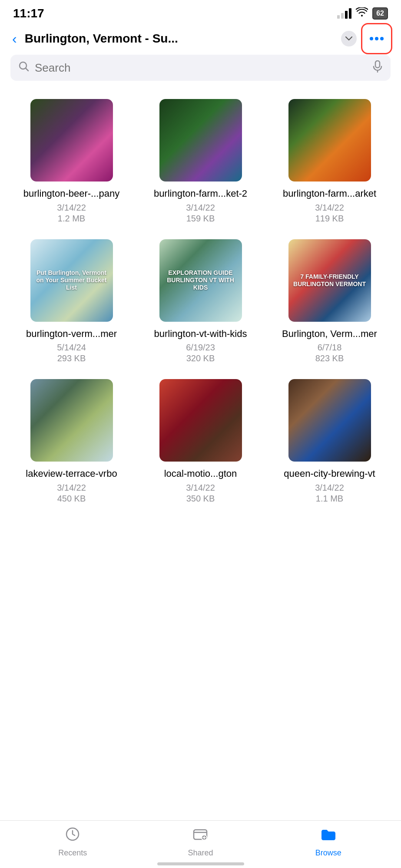  What do you see at coordinates (71, 302) in the screenshot?
I see `file-item: Put Burlington, Vermont on Your Summer B…` at bounding box center [71, 302].